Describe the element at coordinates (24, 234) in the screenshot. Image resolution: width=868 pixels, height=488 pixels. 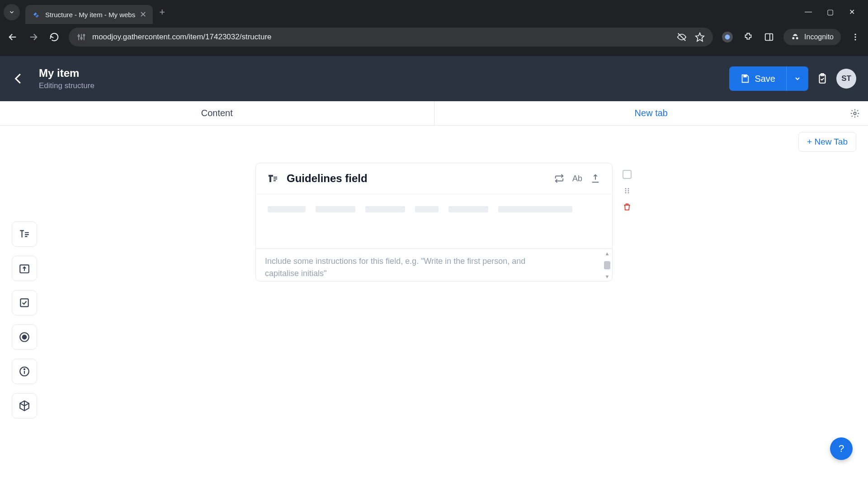
I see `text-icon` at that location.